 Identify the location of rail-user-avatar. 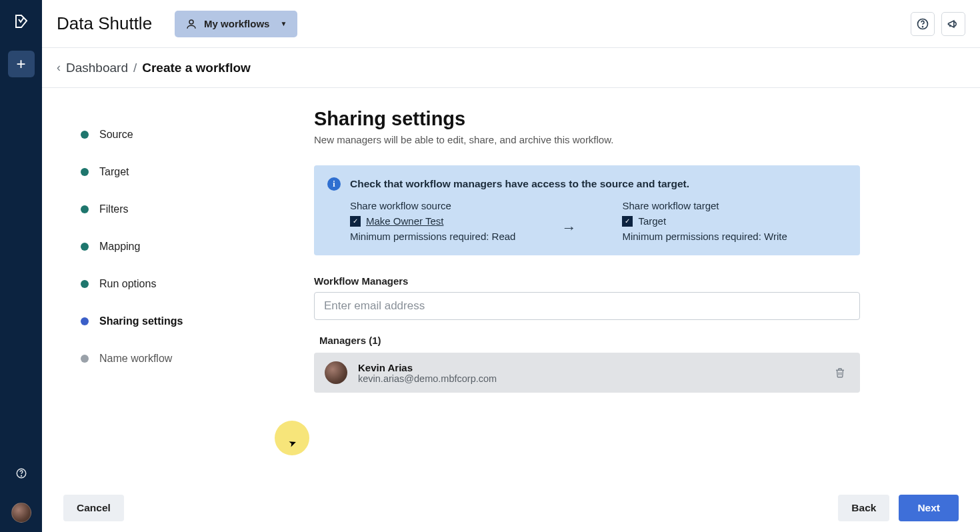
(21, 513).